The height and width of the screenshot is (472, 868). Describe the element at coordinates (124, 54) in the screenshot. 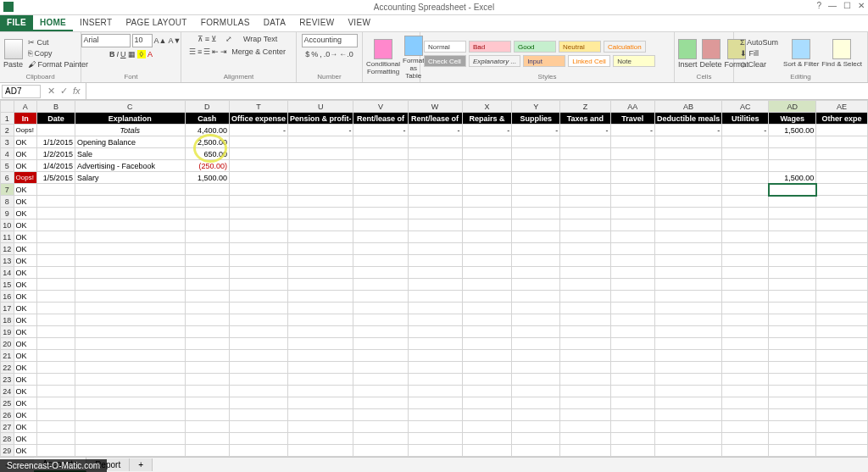

I see `underline-button: U` at that location.